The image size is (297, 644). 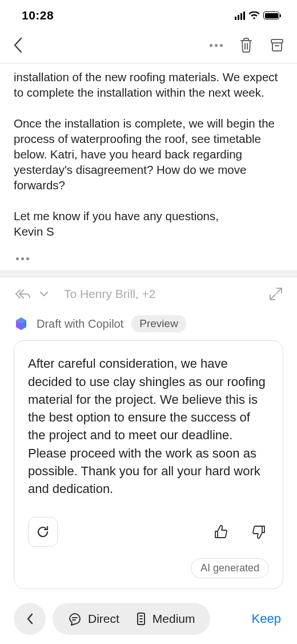 I want to click on pill-label: Direct, so click(x=104, y=619).